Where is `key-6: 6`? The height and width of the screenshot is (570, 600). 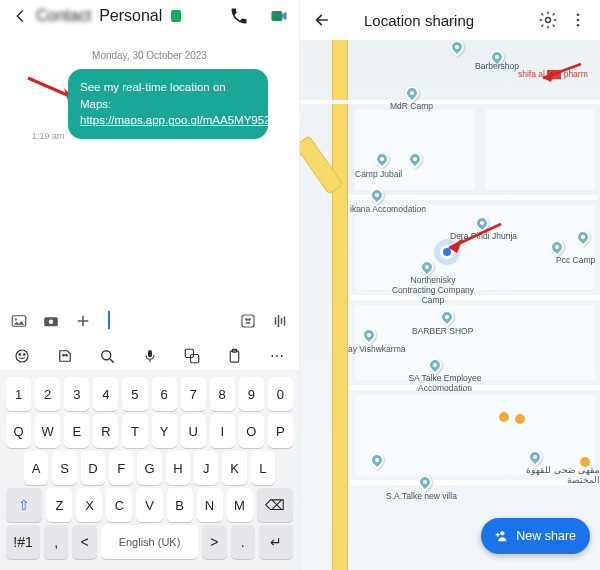
key-6: 6 is located at coordinates (164, 394).